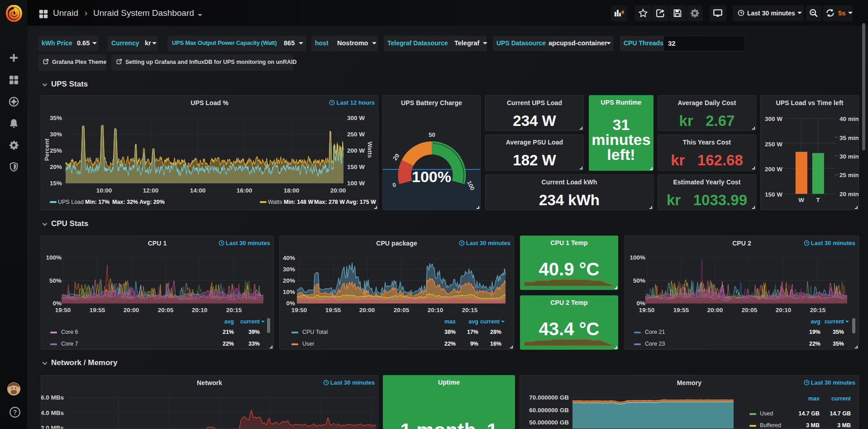  I want to click on svg-text: 50, so click(432, 135).